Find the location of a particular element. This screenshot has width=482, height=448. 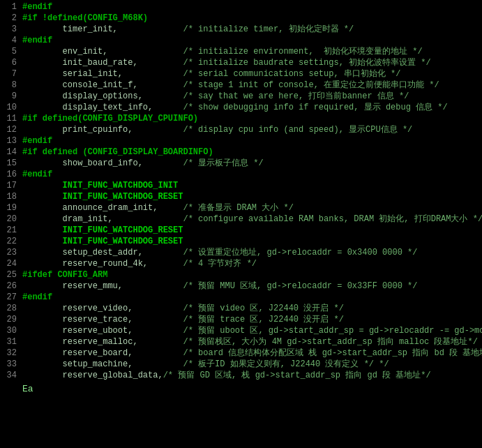

code-line: 25 #ifdef CONFIG_ARM is located at coordinates (241, 275).